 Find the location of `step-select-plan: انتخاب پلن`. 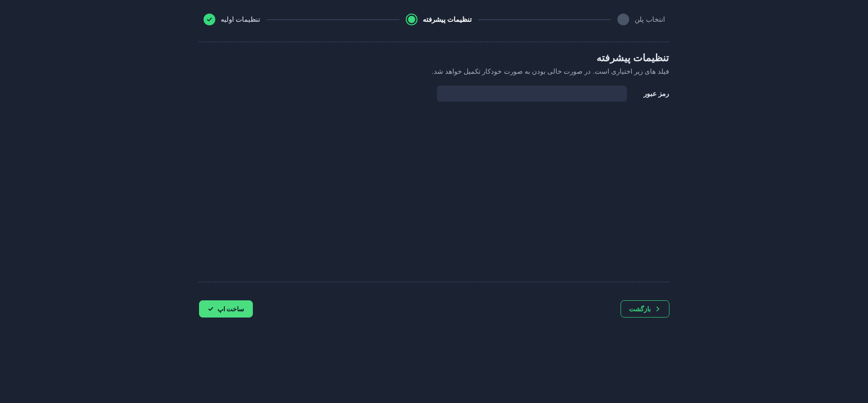

step-select-plan: انتخاب پلن is located at coordinates (641, 19).